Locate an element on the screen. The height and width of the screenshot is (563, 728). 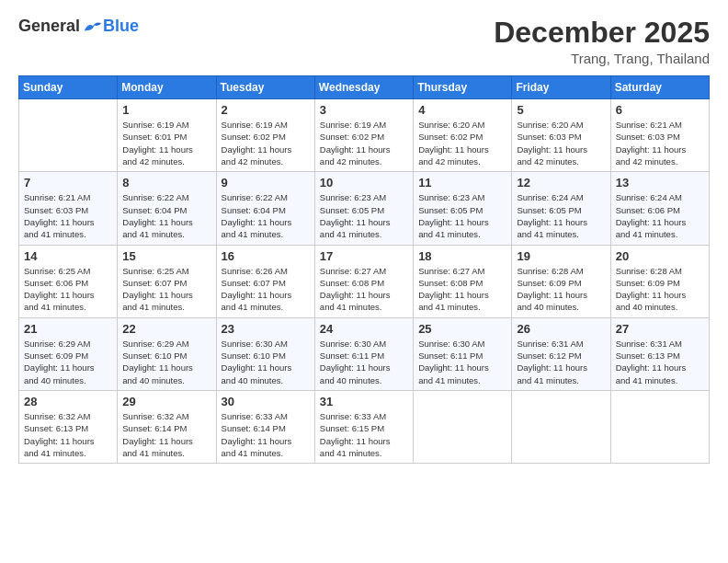
month-title: December 2025 is located at coordinates (601, 33).